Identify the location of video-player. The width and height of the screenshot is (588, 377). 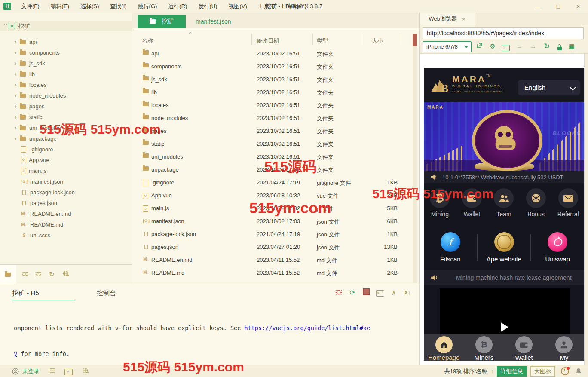
(505, 311).